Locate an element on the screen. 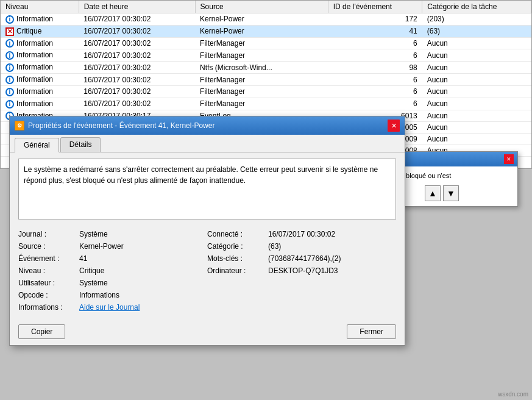  close-dialog-button: Fermer is located at coordinates (372, 332).